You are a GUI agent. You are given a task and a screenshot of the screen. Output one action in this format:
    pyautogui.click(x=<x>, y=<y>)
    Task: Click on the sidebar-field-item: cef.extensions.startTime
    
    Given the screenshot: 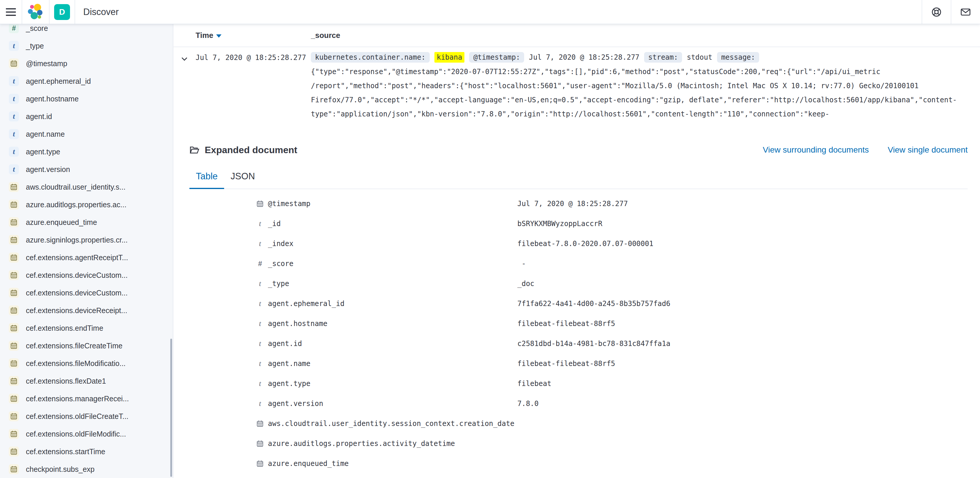 What is the action you would take?
    pyautogui.click(x=87, y=452)
    